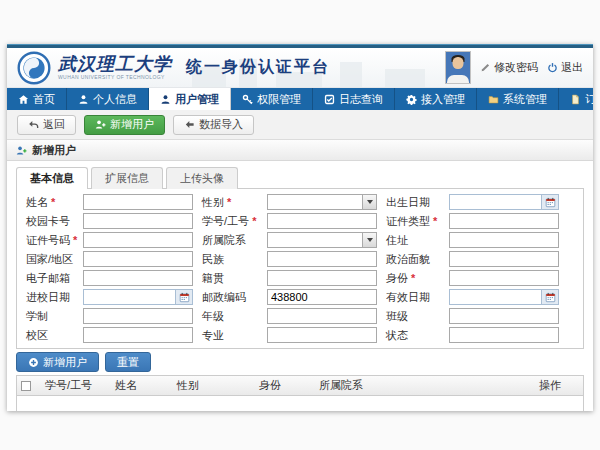  I want to click on nav-item-系统管理: 系统管理, so click(518, 99).